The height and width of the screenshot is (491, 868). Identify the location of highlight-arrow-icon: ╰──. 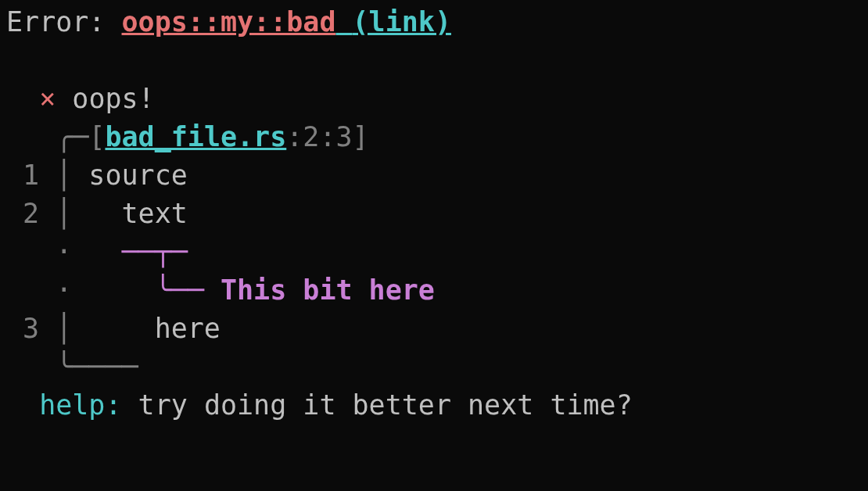
(188, 290).